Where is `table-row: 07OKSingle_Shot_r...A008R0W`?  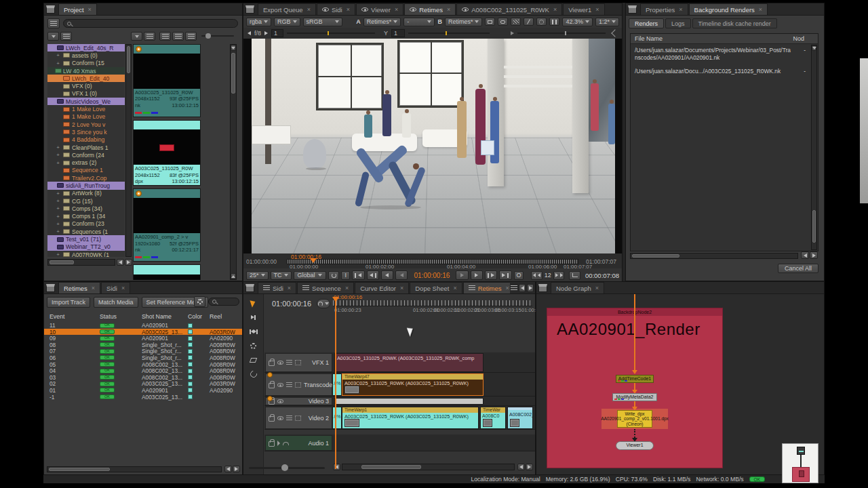
table-row: 07OKSingle_Shot_r...A008R0W is located at coordinates (143, 351).